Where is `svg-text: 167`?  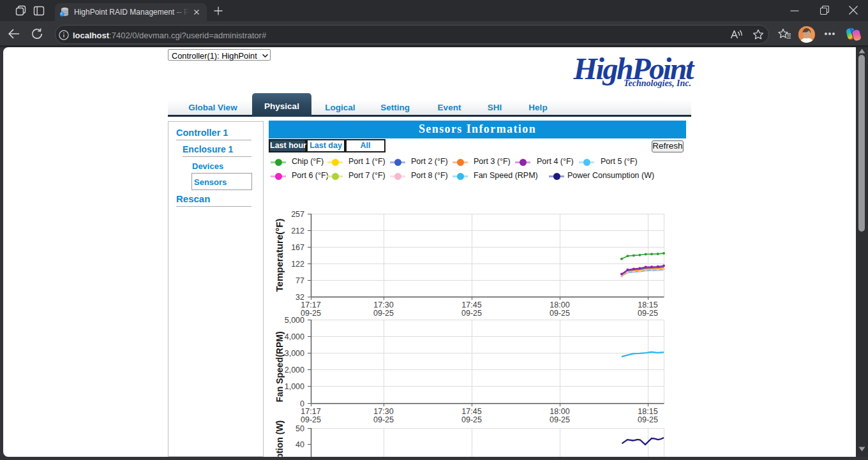 svg-text: 167 is located at coordinates (297, 248).